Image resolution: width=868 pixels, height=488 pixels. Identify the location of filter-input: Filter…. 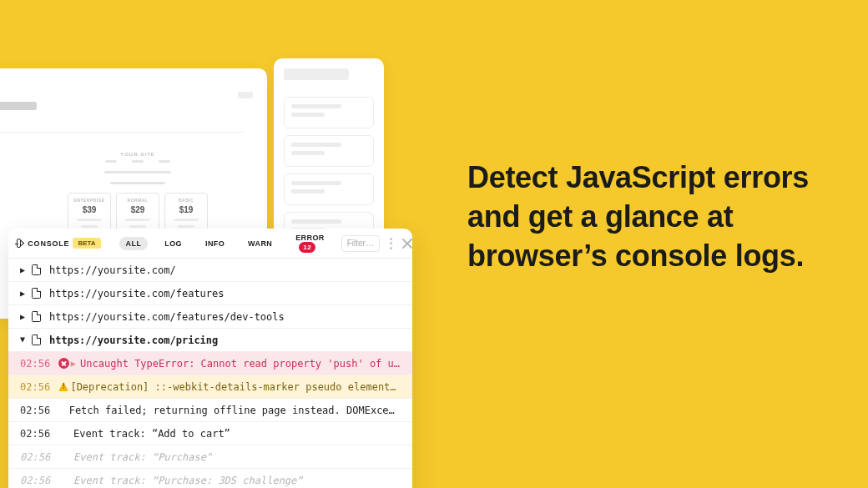
(361, 244).